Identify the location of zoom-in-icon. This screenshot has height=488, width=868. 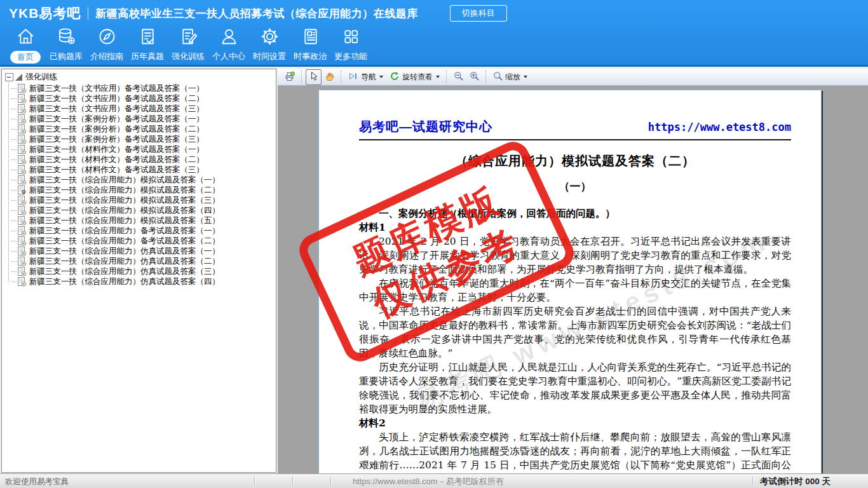
(474, 77).